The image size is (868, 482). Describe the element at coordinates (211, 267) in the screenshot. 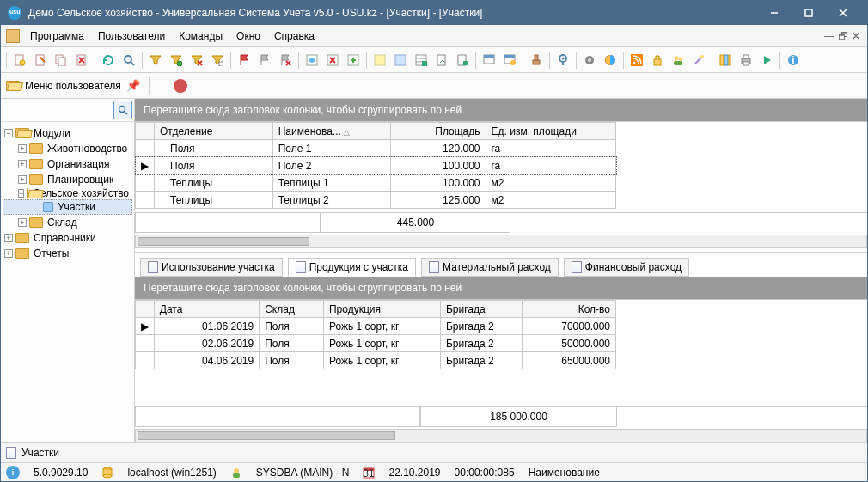

I see `tab-usage: Использование участка` at that location.